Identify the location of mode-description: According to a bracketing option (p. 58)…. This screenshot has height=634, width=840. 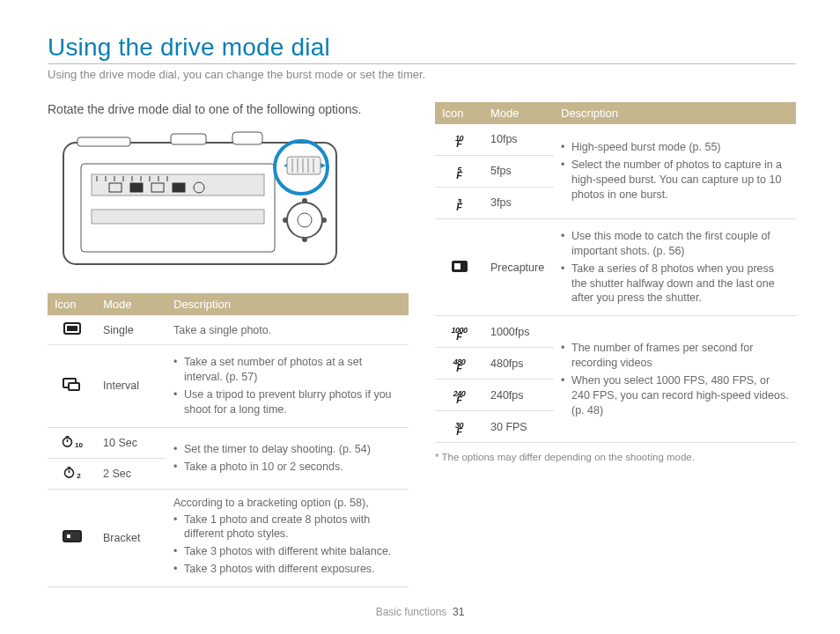
(287, 538).